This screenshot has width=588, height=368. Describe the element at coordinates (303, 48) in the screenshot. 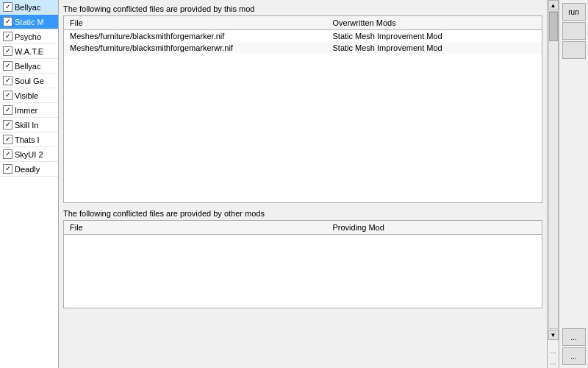

I see `table-row: Meshes/furniture/blacksmithforgemarkerwr…` at that location.